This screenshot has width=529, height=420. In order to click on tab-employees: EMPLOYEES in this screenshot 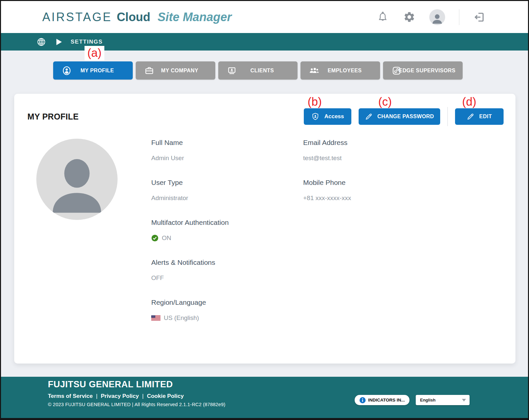, I will do `click(340, 71)`.